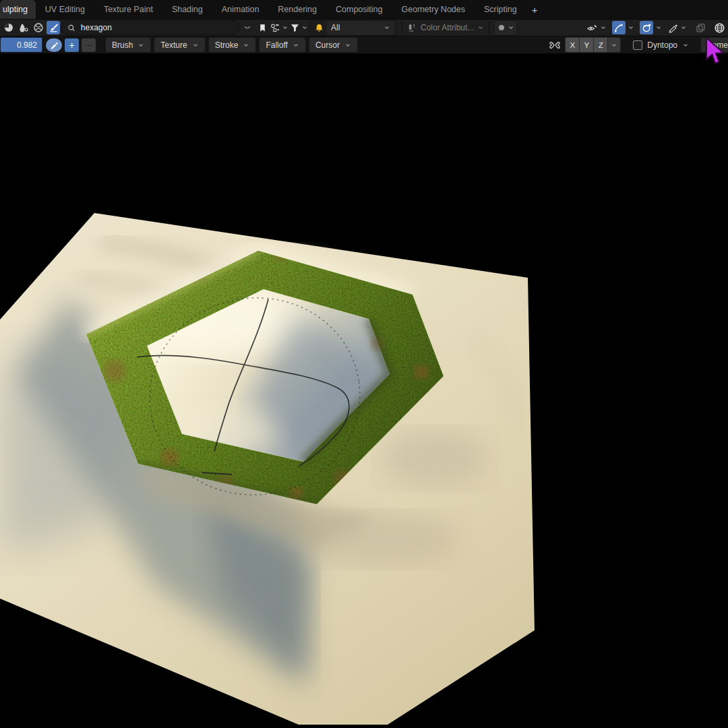  I want to click on bookmark-button, so click(262, 28).